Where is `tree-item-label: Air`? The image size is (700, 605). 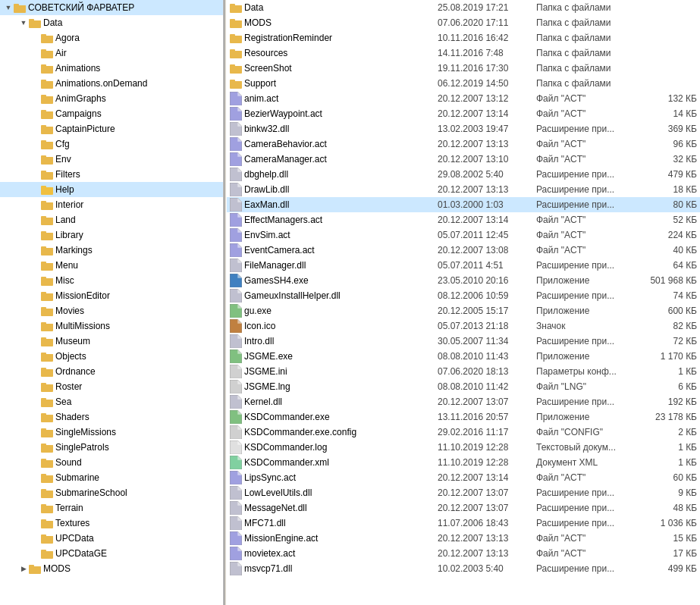
tree-item-label: Air is located at coordinates (61, 53).